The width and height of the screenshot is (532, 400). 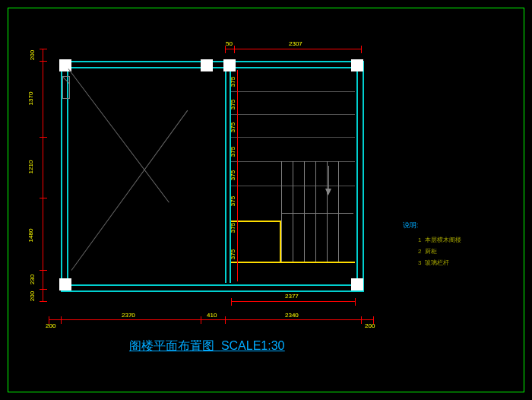 I want to click on dim-l3: 1480, so click(x=30, y=236).